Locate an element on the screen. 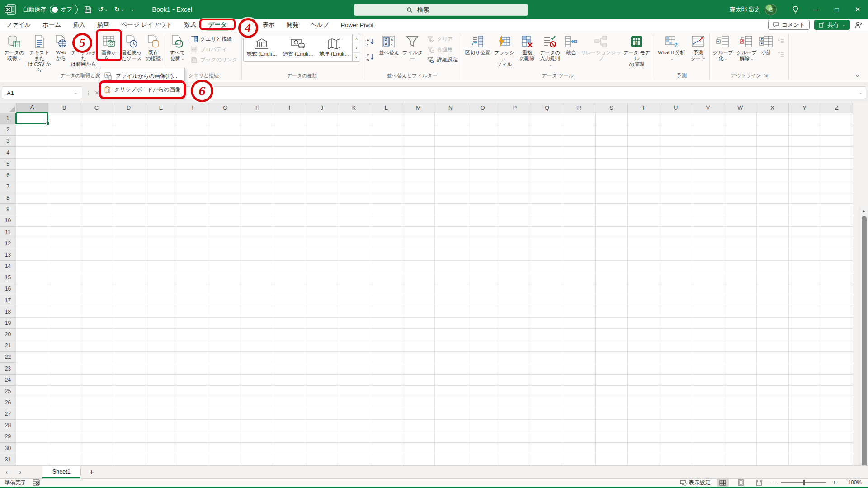 Image resolution: width=868 pixels, height=488 pixels. column-header-Q: Q is located at coordinates (547, 108).